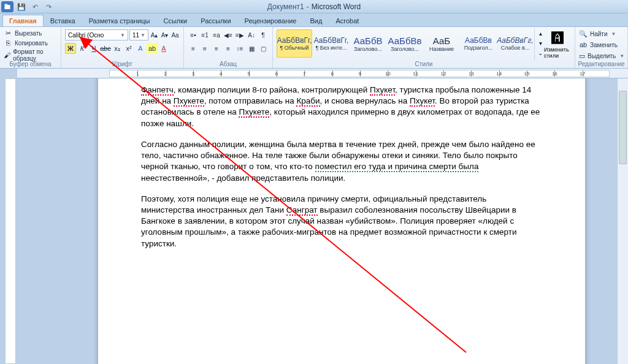 The width and height of the screenshot is (628, 364). What do you see at coordinates (442, 44) in the screenshot?
I see `style-item: АаБНазвание` at bounding box center [442, 44].